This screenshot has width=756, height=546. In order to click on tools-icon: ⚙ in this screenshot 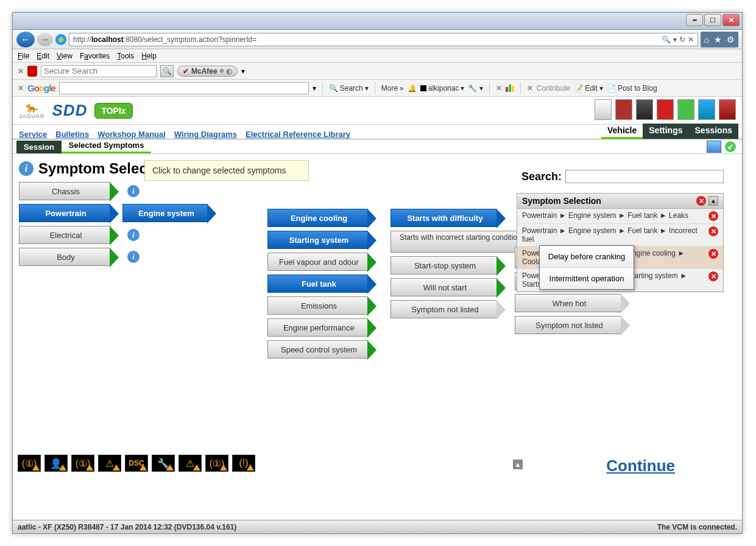, I will do `click(731, 40)`.